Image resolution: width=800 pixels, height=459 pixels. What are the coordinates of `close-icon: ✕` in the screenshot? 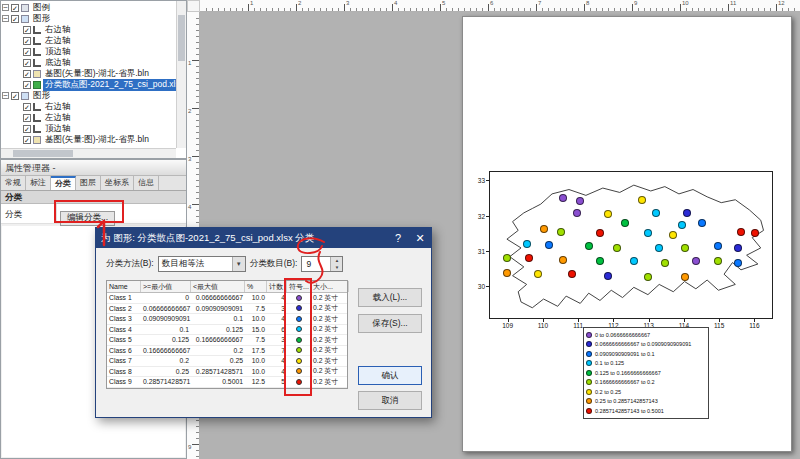 It's located at (420, 238).